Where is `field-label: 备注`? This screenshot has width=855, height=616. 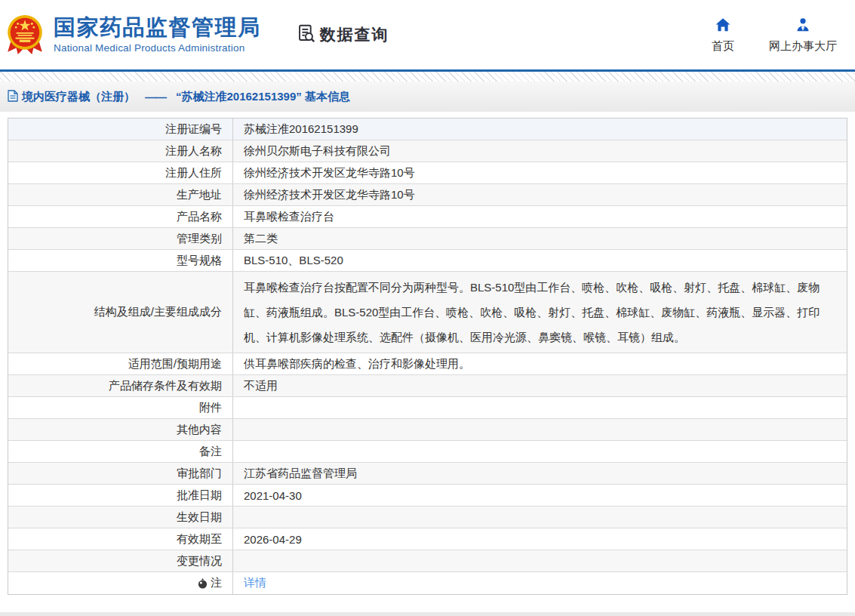
field-label: 备注 is located at coordinates (121, 451).